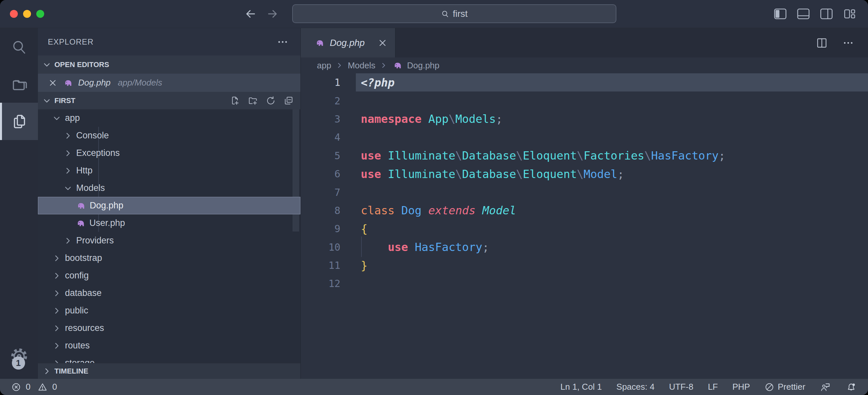  I want to click on problems-status: 0 0, so click(34, 387).